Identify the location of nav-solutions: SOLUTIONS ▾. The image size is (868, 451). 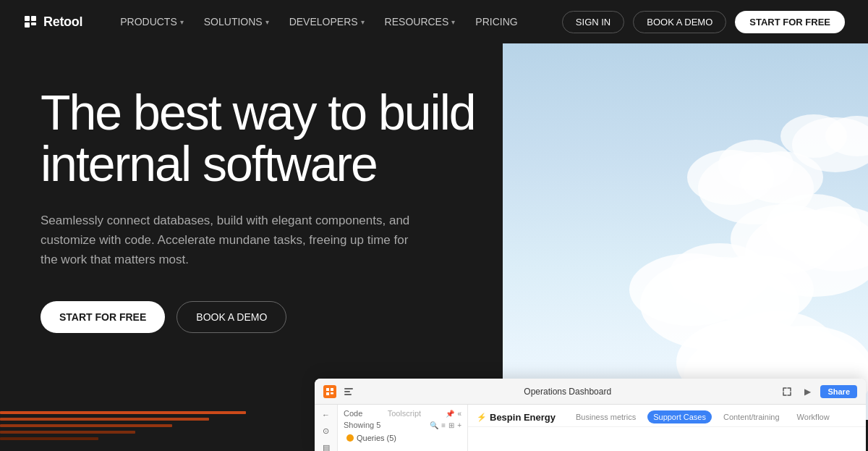
(237, 22).